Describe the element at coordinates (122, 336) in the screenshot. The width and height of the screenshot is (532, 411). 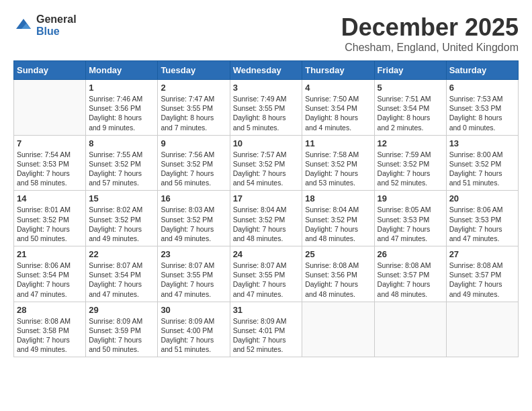
I see `day-info: Sunrise: 8:09 AM Sunset: 3:59 PM Dayligh…` at that location.